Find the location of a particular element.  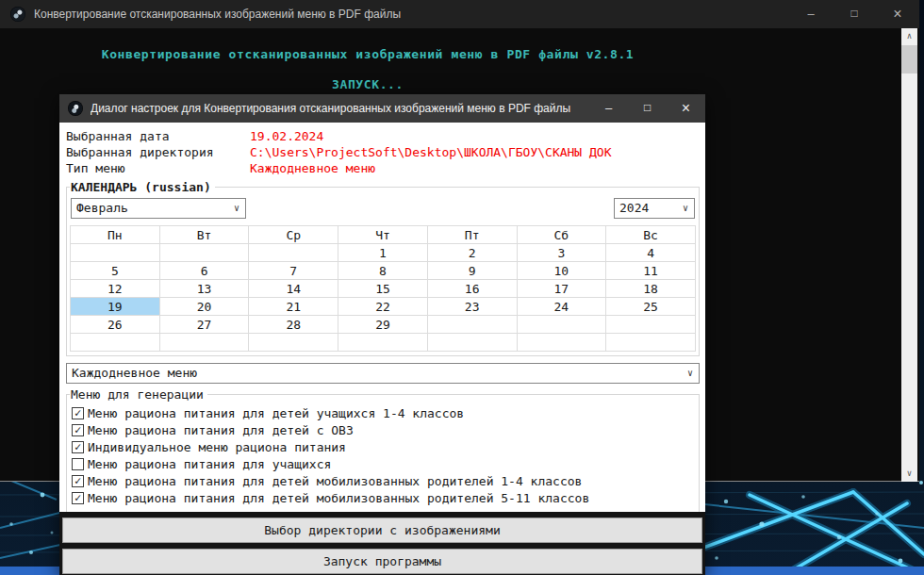

calendar-day: 17 is located at coordinates (562, 288).